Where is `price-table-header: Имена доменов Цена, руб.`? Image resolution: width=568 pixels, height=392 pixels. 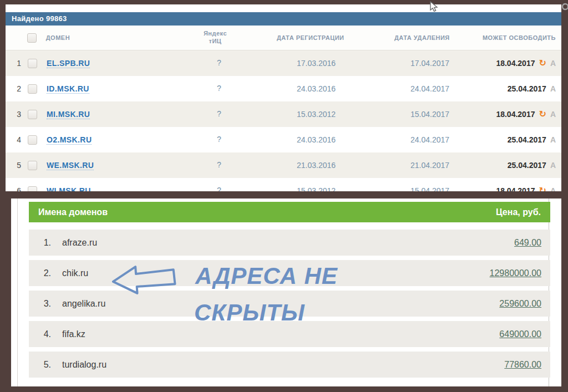 price-table-header: Имена доменов Цена, руб. is located at coordinates (290, 212).